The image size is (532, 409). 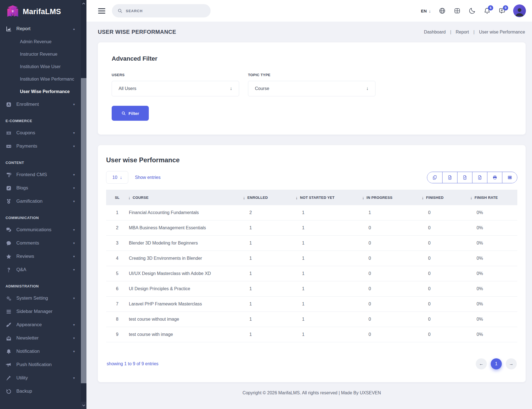 What do you see at coordinates (40, 104) in the screenshot?
I see `sidebar-item-enrollment: Enrollment▾` at bounding box center [40, 104].